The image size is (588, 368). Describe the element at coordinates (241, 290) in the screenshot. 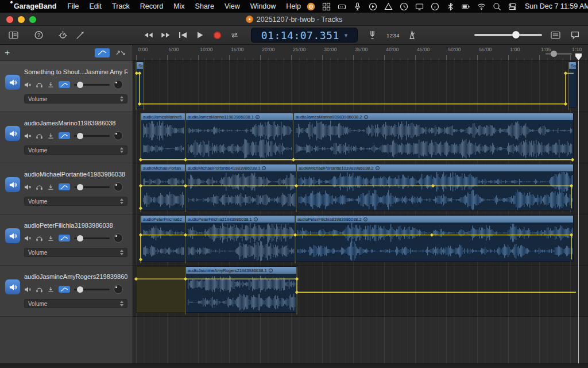

I see `audio-region: audioJasmineAmyRogers21983986038.1i` at that location.